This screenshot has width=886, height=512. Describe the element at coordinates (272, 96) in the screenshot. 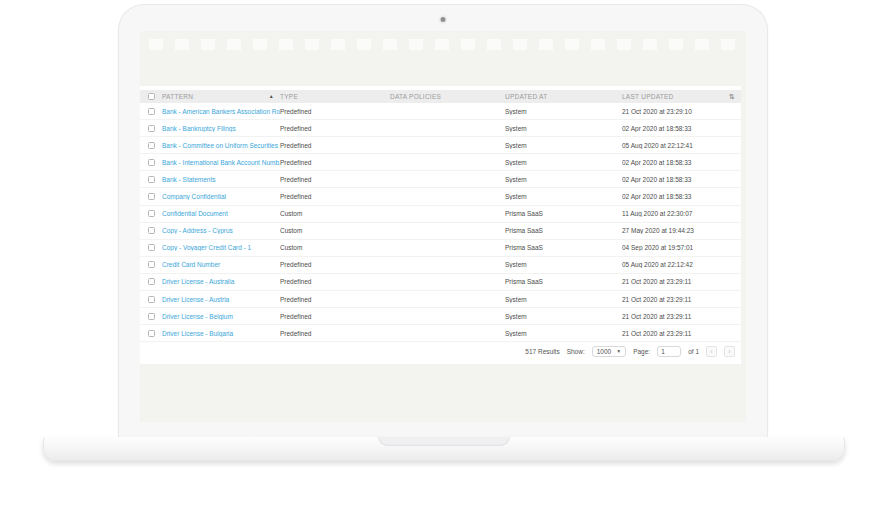

I see `sort-ascending-icon: ▲` at that location.